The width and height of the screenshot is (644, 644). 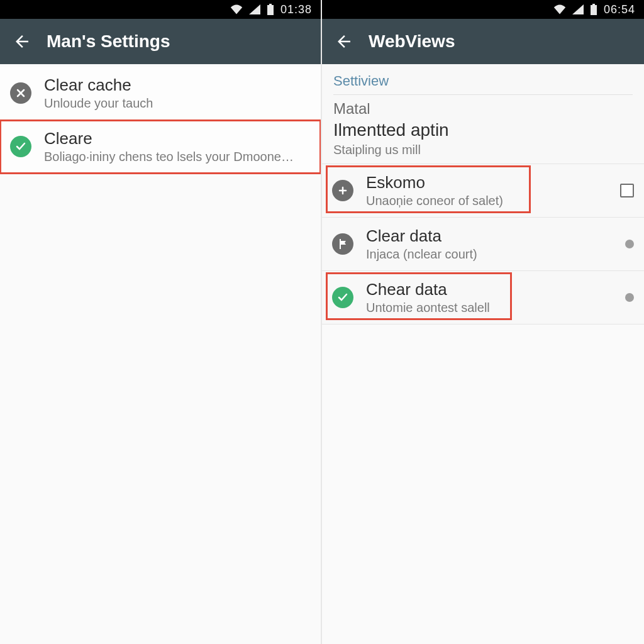 What do you see at coordinates (484, 191) in the screenshot?
I see `row-texts: Eskomo Unaoņie coneor of salet)` at bounding box center [484, 191].